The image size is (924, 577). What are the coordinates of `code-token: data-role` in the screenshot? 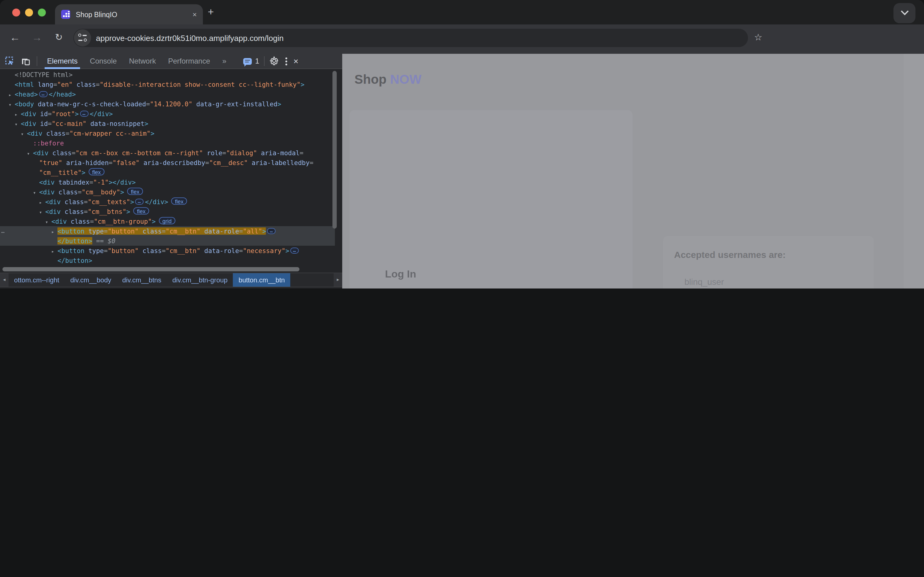 It's located at (220, 250).